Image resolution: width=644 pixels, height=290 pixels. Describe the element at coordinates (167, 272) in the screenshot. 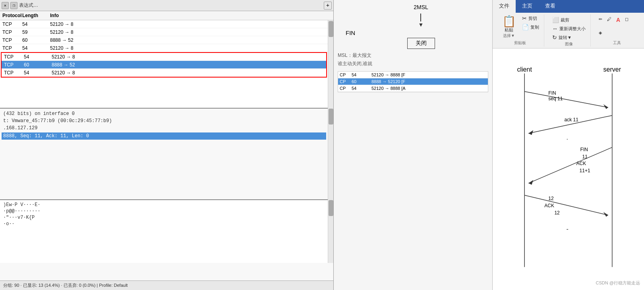

I see `spacer` at that location.